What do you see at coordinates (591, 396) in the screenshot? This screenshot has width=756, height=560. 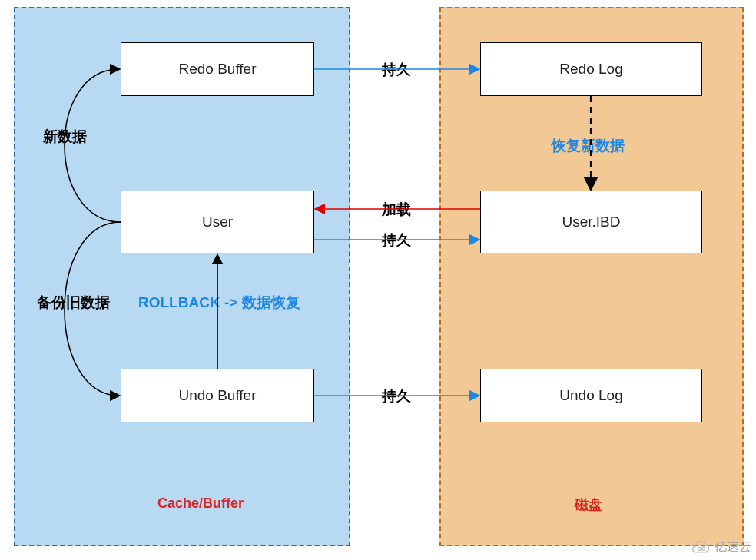 I see `node-label: Undo Log` at bounding box center [591, 396].